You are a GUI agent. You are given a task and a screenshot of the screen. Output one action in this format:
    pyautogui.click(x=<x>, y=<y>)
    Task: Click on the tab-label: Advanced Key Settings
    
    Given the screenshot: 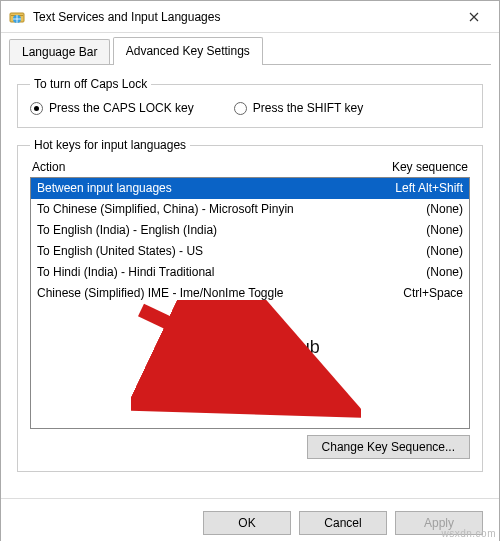 What is the action you would take?
    pyautogui.click(x=188, y=51)
    